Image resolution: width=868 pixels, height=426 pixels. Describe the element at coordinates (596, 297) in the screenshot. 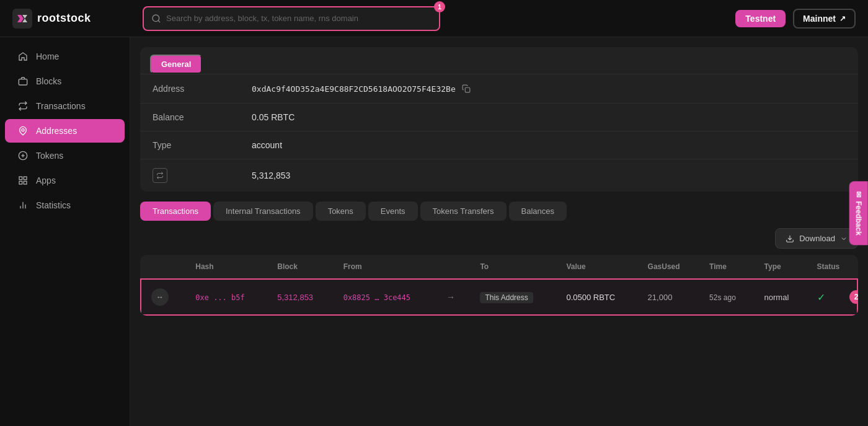

I see `row-value-cell: 0.0500 RBTC` at that location.